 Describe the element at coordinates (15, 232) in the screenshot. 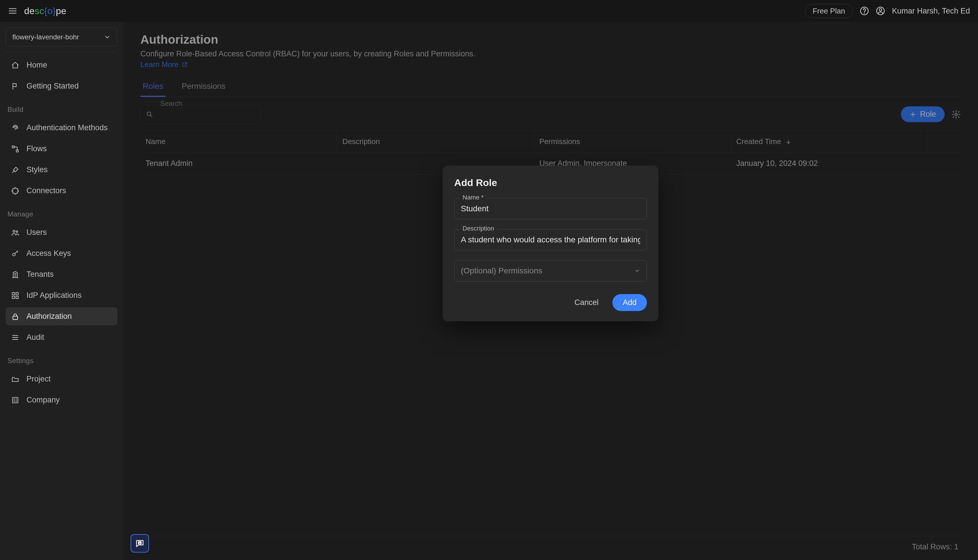

I see `users-icon` at that location.